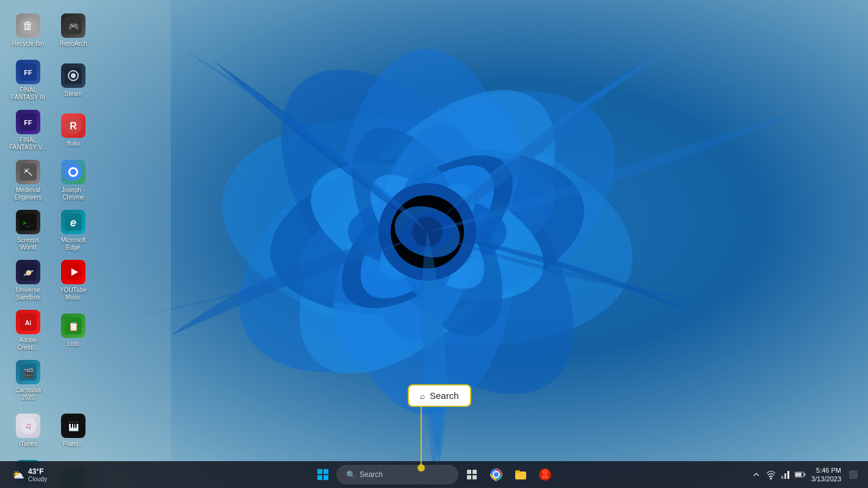 This screenshot has height=488, width=868. I want to click on tray-battery, so click(800, 475).